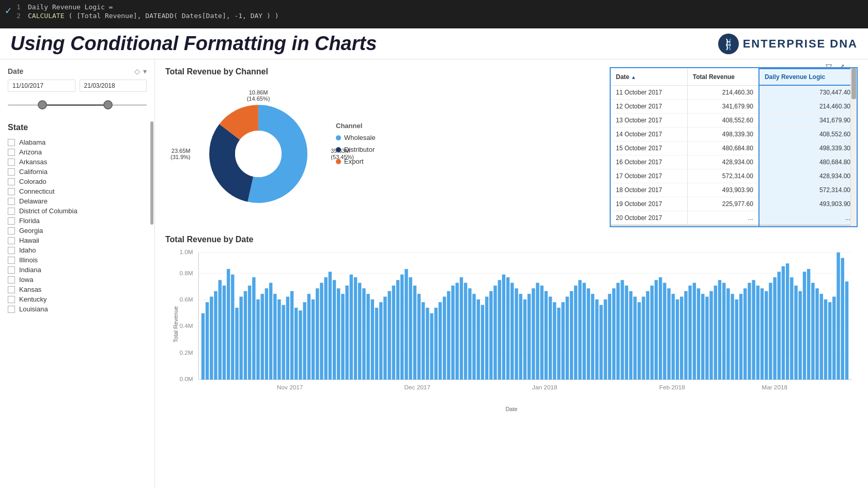 The width and height of the screenshot is (868, 488). Describe the element at coordinates (42, 105) in the screenshot. I see `slider-thumb-left` at that location.